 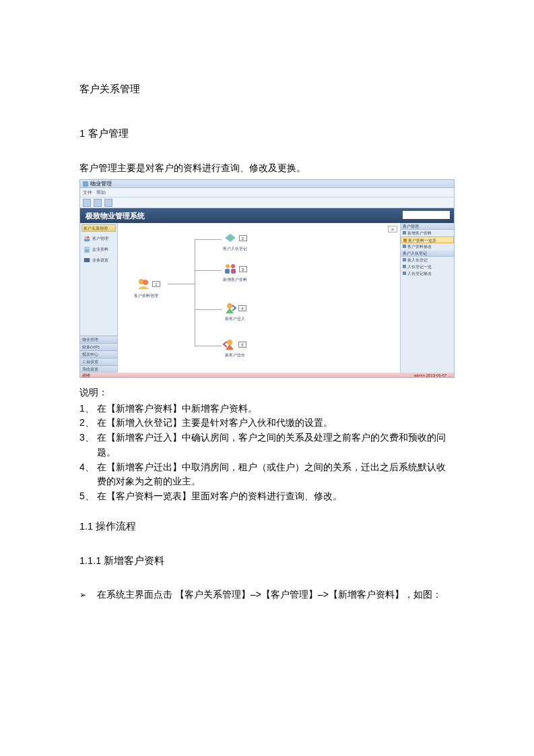 What do you see at coordinates (267, 392) in the screenshot?
I see `description-label: 说明：` at bounding box center [267, 392].